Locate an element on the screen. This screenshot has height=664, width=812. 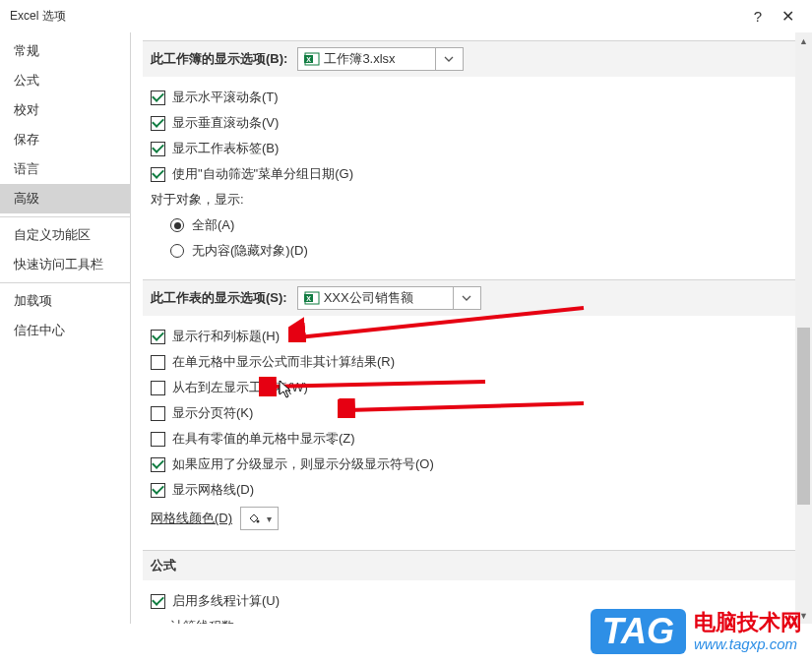
workbook-select: X 工作簿3.xlsx is located at coordinates (380, 59).